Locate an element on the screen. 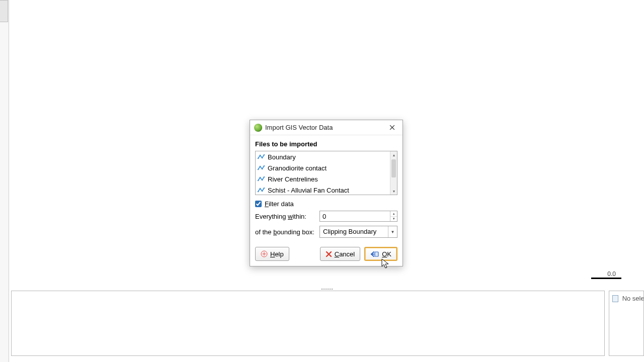 The width and height of the screenshot is (644, 362). filter-form: Everything within: ▲ ▼ of the bounding b… is located at coordinates (326, 224).